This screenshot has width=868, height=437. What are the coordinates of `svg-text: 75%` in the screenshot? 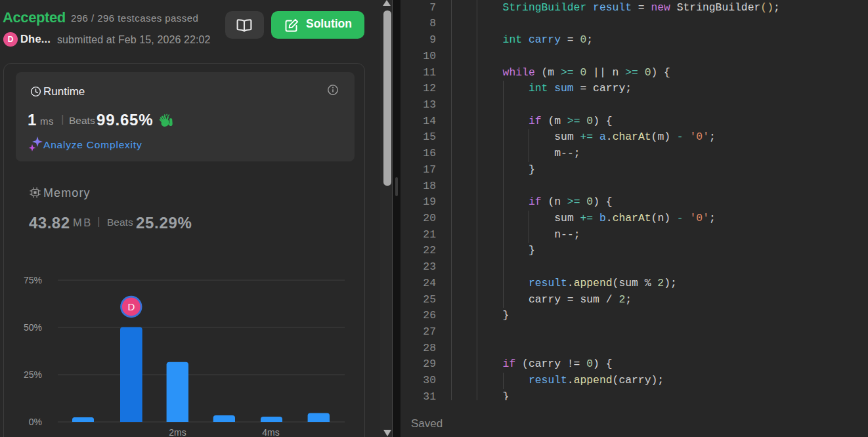 It's located at (33, 280).